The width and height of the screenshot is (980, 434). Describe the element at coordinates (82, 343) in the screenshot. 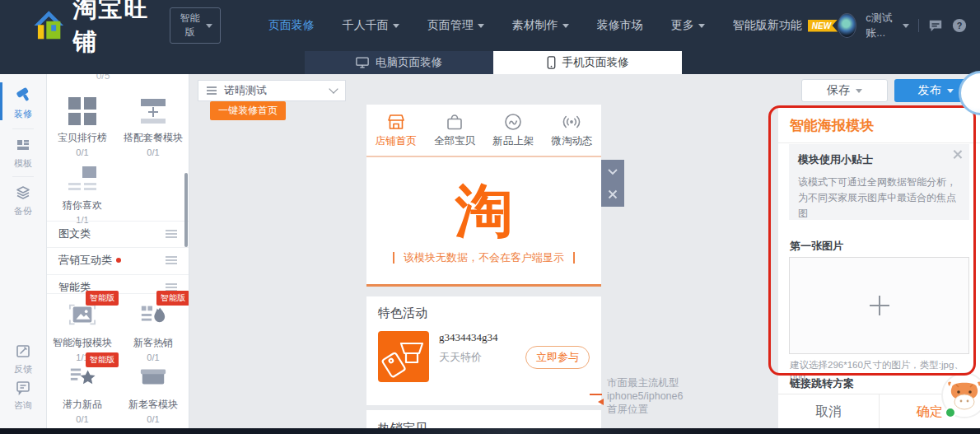

I see `module-name: 智能海报模块` at that location.